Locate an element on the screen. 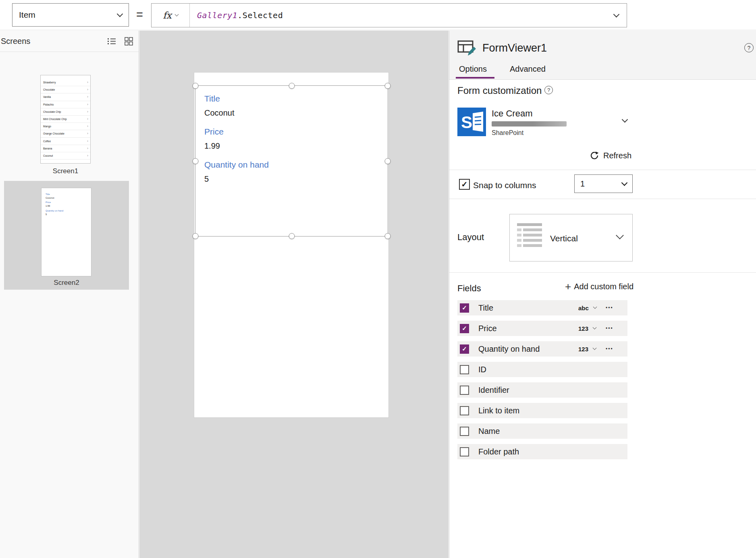 The image size is (756, 558). field-name: Folder path is located at coordinates (499, 452).